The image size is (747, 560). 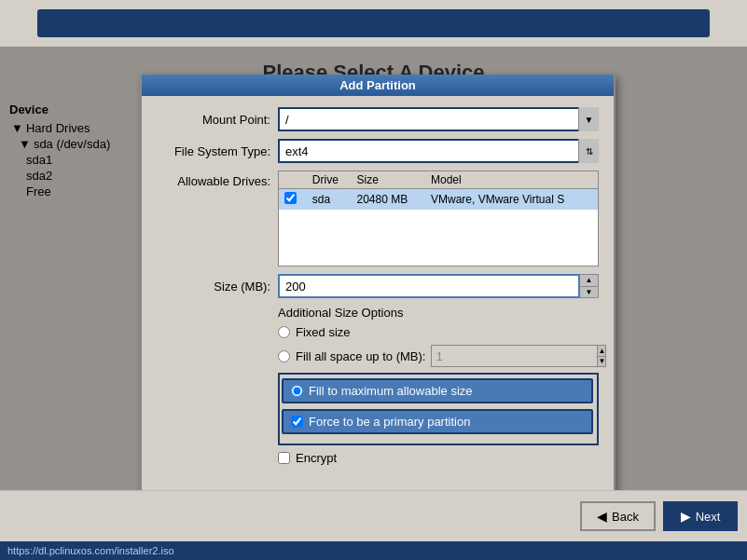 What do you see at coordinates (217, 287) in the screenshot?
I see `size-label: Size (MB):` at bounding box center [217, 287].